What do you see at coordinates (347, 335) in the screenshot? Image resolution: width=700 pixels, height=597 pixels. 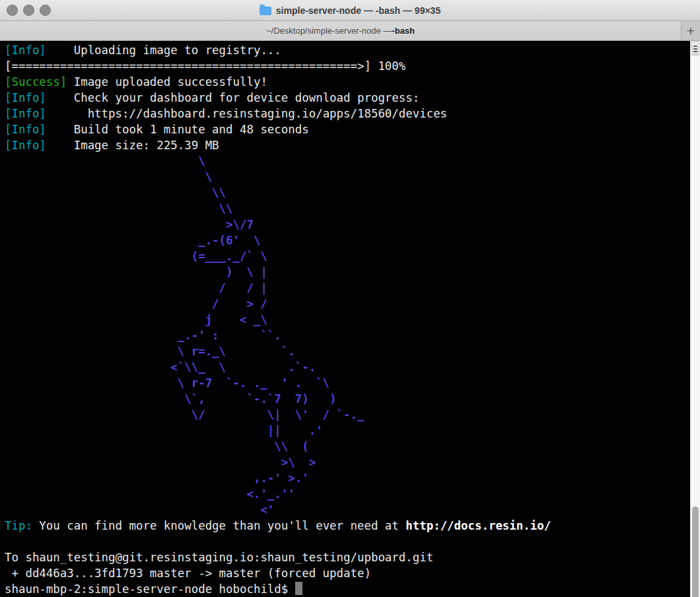 I see `terminal-line: _.-' : ``.` at bounding box center [347, 335].